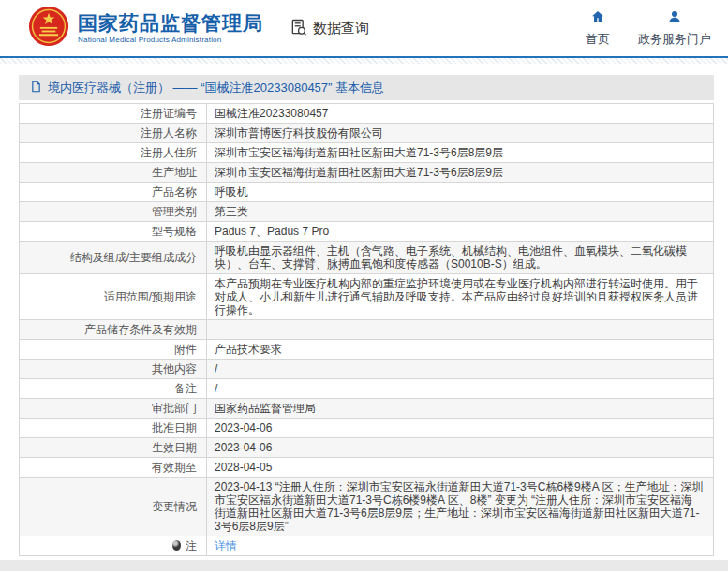 The image size is (728, 573). Describe the element at coordinates (461, 212) in the screenshot. I see `field-value: 第三类` at that location.